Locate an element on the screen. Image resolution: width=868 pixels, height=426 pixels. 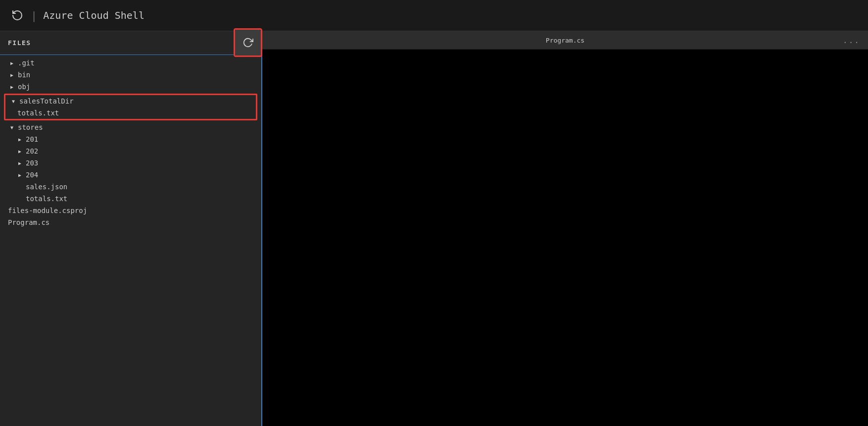
reload-icon is located at coordinates (17, 15).